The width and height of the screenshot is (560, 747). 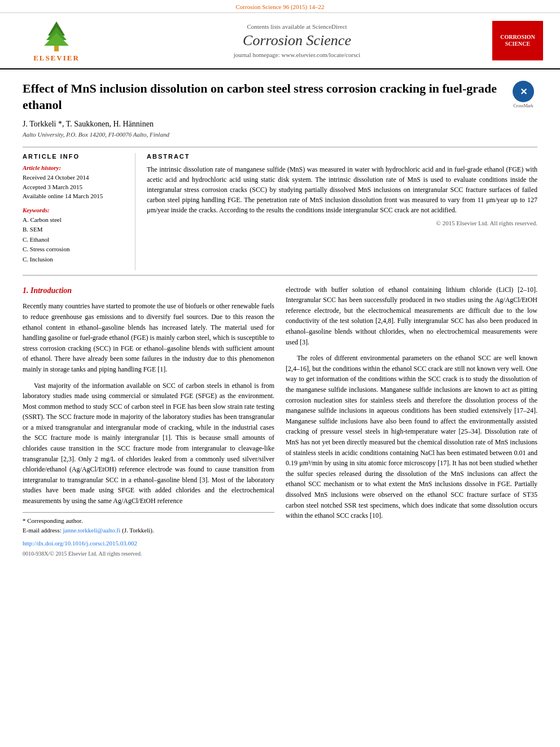 I want to click on history-block: Article history: Received 24 October 201…, so click(x=75, y=183).